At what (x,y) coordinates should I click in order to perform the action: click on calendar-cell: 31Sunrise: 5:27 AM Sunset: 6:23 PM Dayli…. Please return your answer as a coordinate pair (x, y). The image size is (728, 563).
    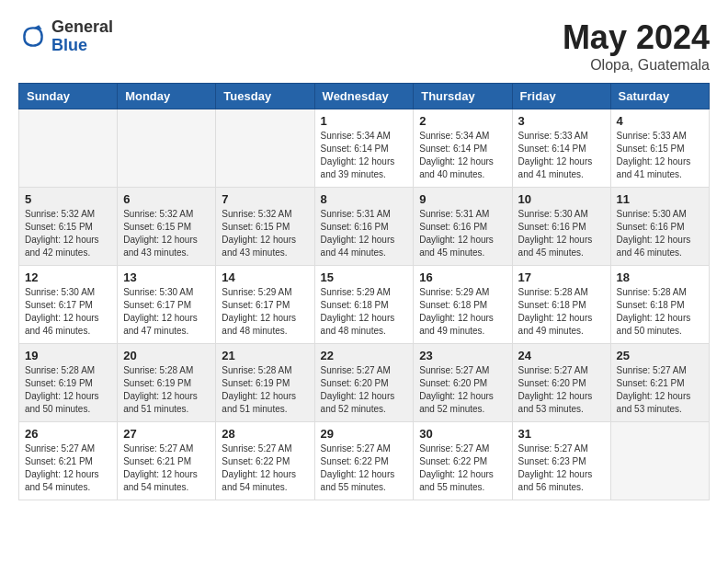
    Looking at the image, I should click on (561, 462).